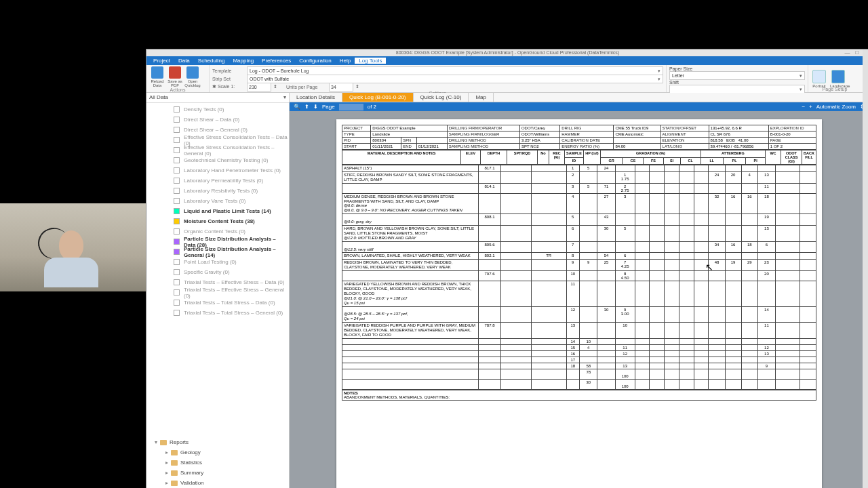 Image resolution: width=868 pixels, height=488 pixels. What do you see at coordinates (316, 107) in the screenshot?
I see `page-down-icon: ⬇` at bounding box center [316, 107].